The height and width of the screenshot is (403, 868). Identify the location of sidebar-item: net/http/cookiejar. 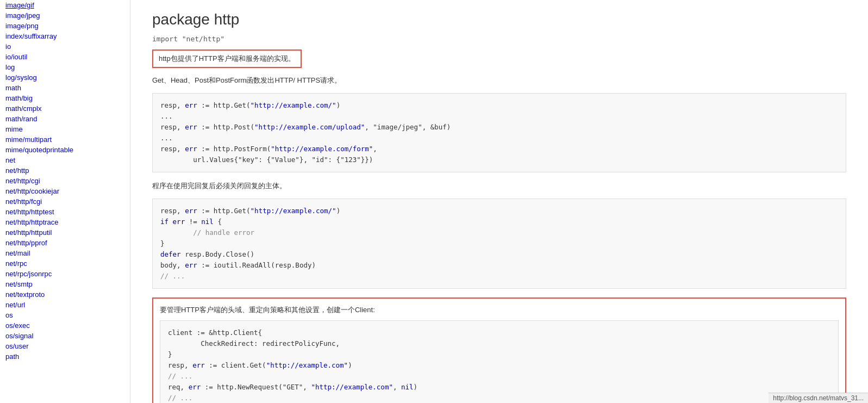
(65, 191).